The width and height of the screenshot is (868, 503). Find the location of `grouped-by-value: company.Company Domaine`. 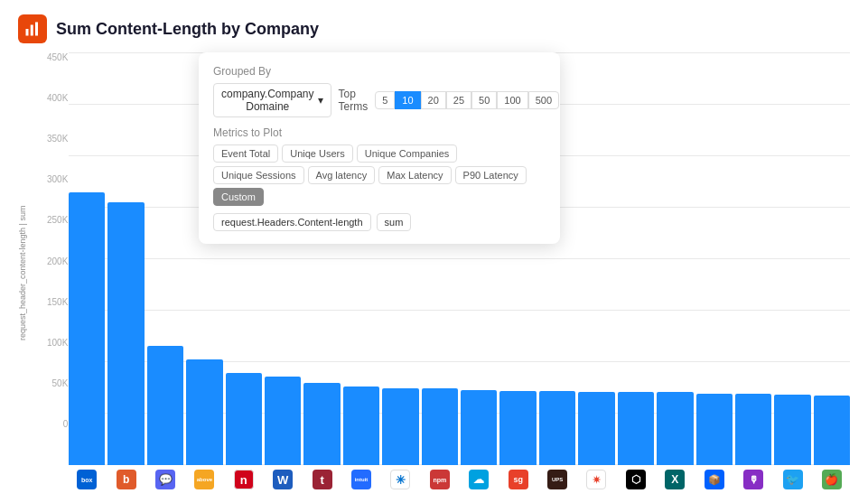

grouped-by-value: company.Company Domaine is located at coordinates (267, 100).